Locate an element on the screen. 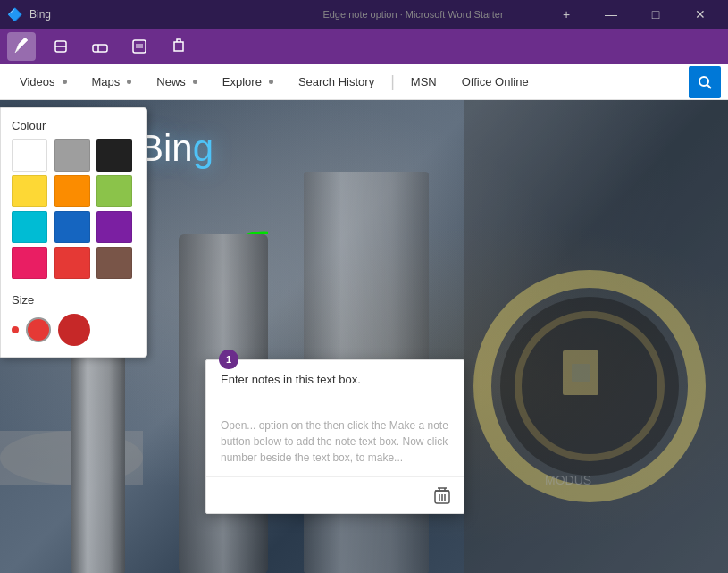 Image resolution: width=728 pixels, height=573 pixels. note-placeholder-text: Enter notes in this text box. is located at coordinates (335, 387).